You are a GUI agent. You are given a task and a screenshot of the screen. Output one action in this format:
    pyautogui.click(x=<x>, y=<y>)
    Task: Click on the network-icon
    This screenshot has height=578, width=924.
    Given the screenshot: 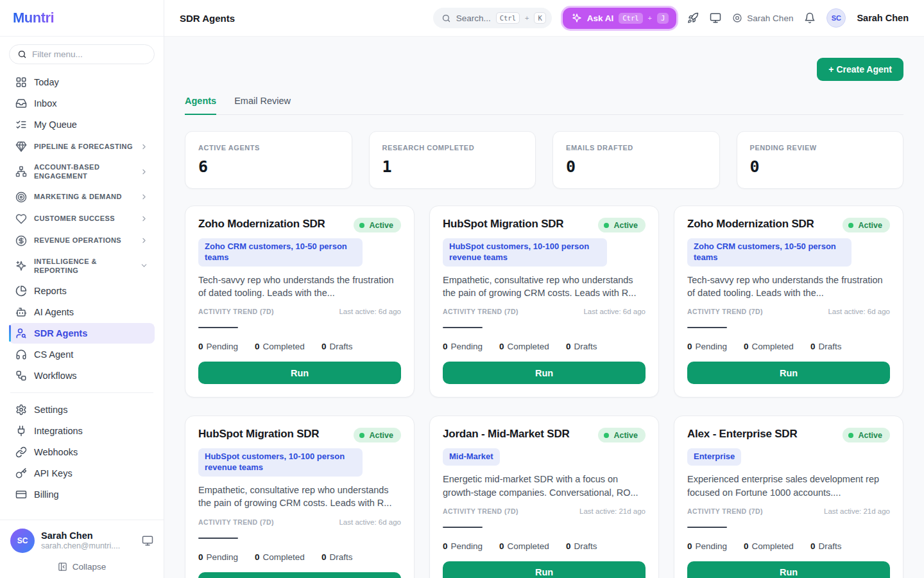 What is the action you would take?
    pyautogui.click(x=21, y=171)
    